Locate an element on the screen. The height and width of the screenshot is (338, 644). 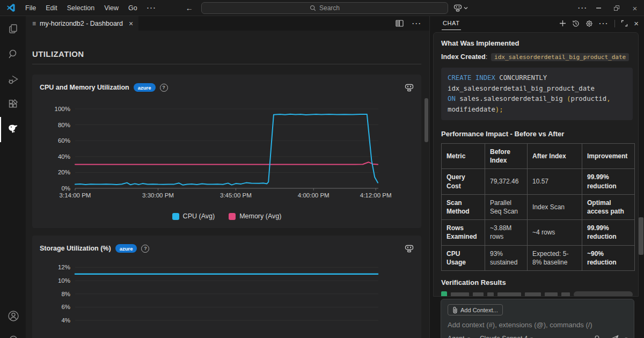
menu-file: File is located at coordinates (31, 8).